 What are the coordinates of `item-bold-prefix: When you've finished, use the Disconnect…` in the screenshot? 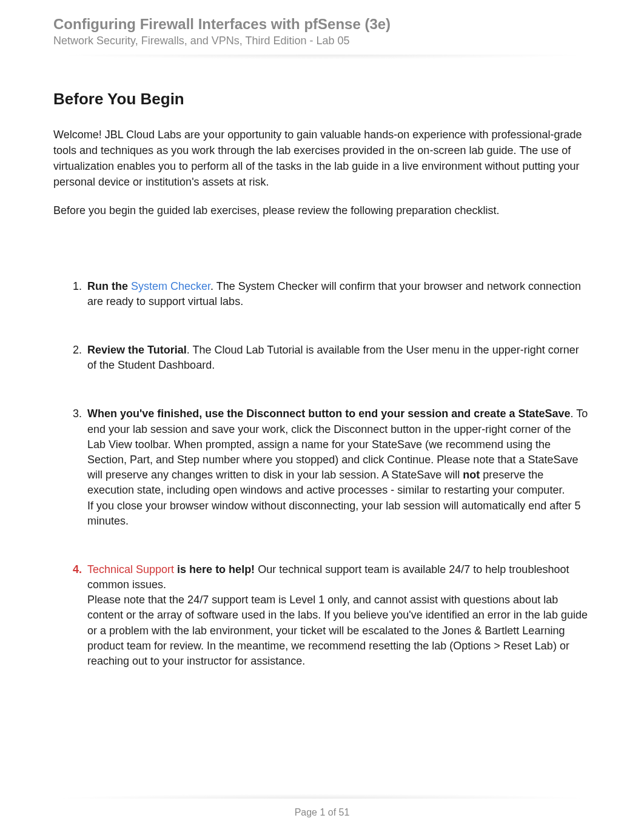 It's located at (329, 414).